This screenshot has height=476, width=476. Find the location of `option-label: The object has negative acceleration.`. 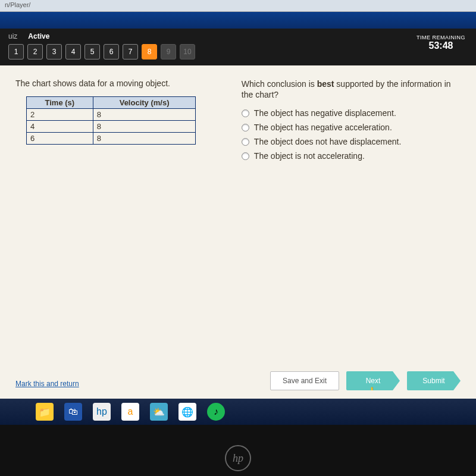

option-label: The object has negative acceleration. is located at coordinates (323, 127).